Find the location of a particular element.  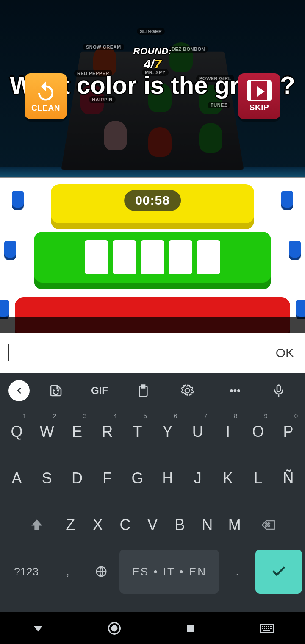

ok-button: OK is located at coordinates (288, 353).